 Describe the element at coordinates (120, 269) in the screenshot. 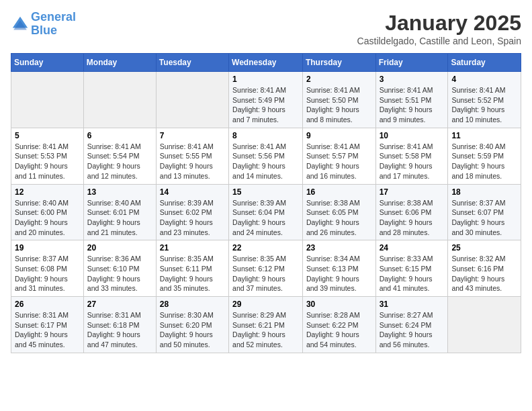

I see `day-cell: 20Sunrise: 8:36 AMSunset: 6:10 PMDayligh…` at that location.